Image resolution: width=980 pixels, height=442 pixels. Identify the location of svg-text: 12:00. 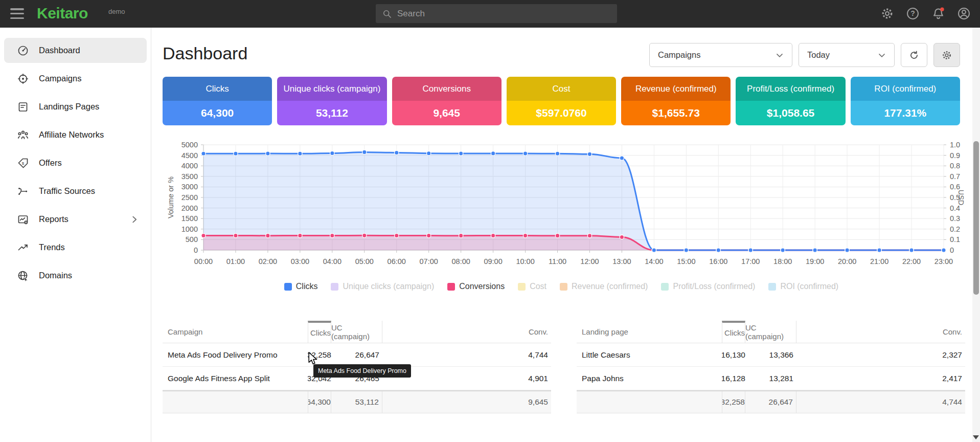
(589, 261).